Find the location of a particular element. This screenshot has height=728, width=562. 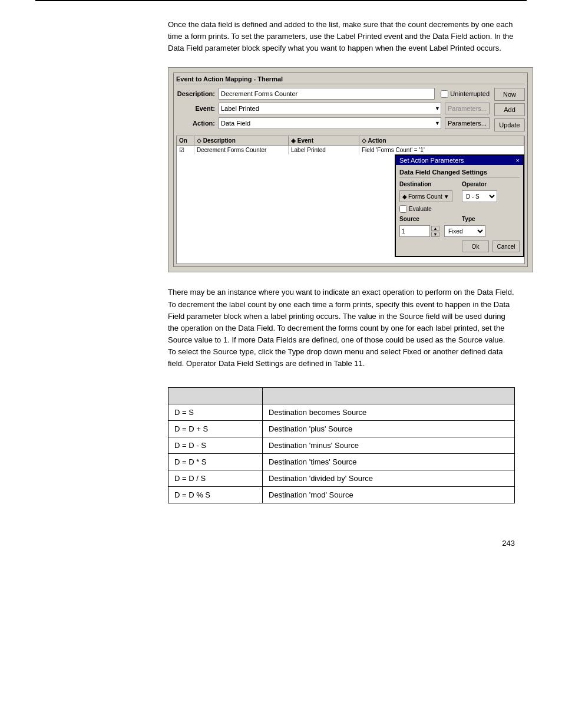

table-row: D = S Destination becomes Source is located at coordinates (342, 413).